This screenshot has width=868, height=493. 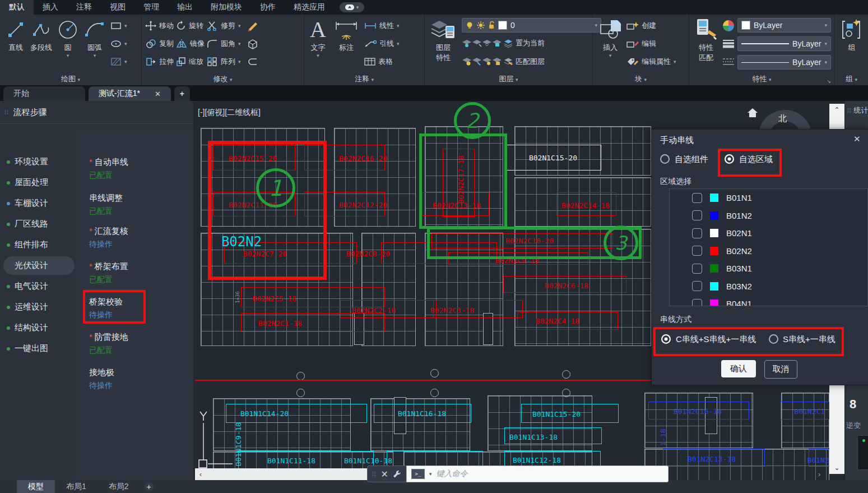 What do you see at coordinates (443, 44) in the screenshot?
I see `layer-properties-button: 图层特性` at bounding box center [443, 44].